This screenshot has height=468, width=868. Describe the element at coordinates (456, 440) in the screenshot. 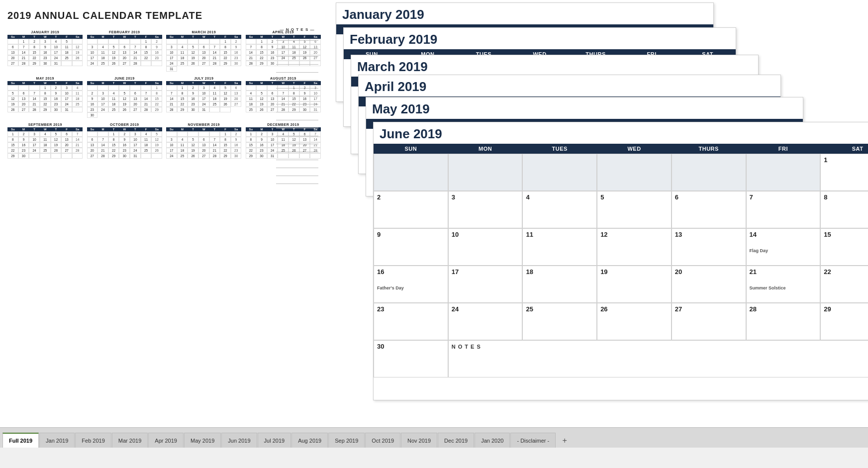

I see `tab-dec-2019: Dec 2019` at that location.